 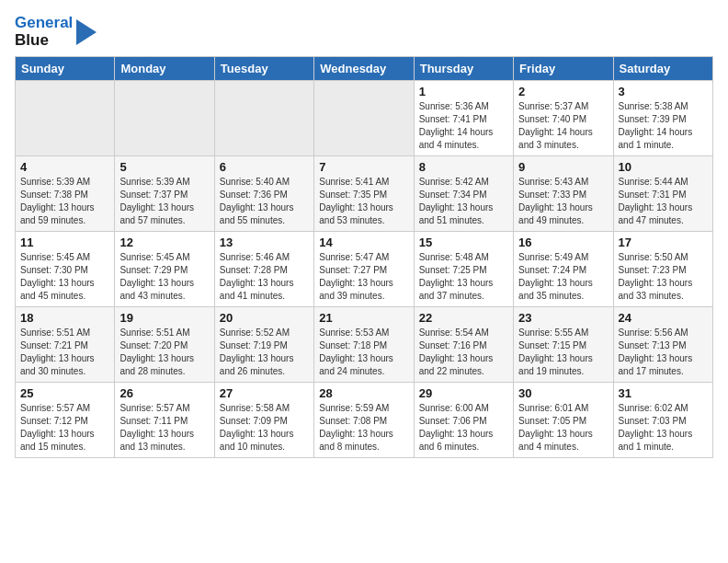 What do you see at coordinates (664, 277) in the screenshot?
I see `day-info: Sunrise: 5:50 AMSunset: 7:23 PMDaylight:…` at bounding box center [664, 277].